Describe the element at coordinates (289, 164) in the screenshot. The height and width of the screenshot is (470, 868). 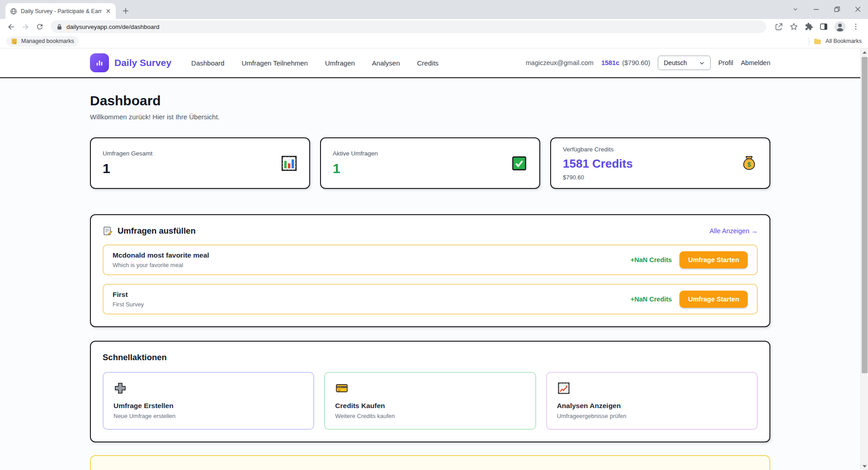
I see `bar-chart-icon` at that location.